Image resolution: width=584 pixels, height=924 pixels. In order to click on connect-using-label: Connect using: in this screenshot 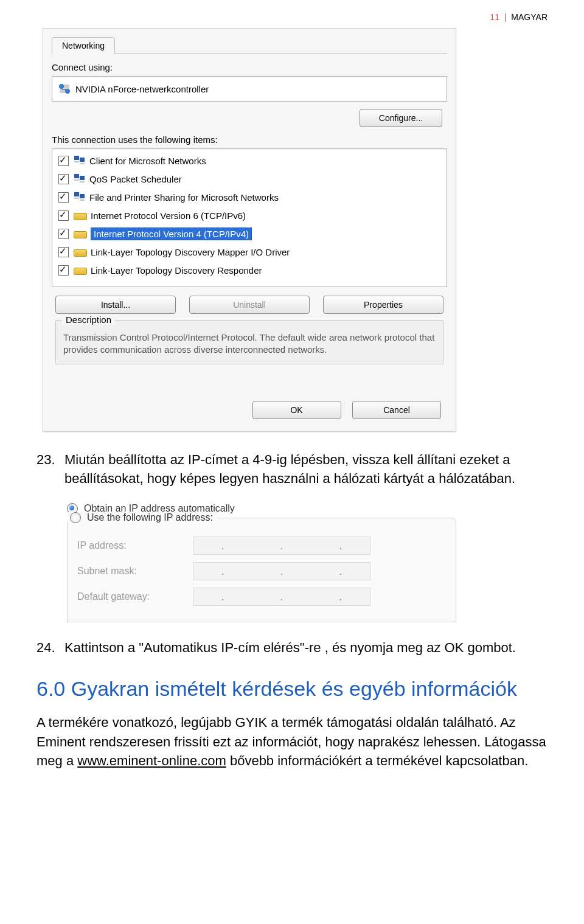, I will do `click(249, 67)`.